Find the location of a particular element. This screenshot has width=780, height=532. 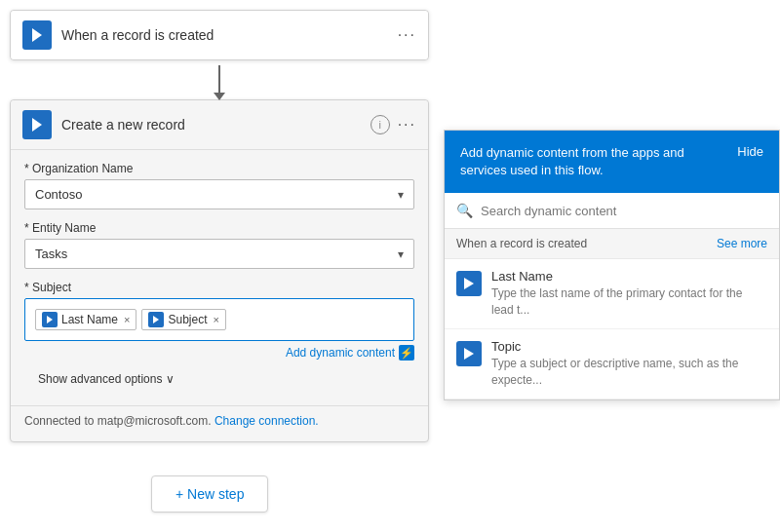

dynamic-panel-header: Add dynamic content from the apps and se… is located at coordinates (612, 162).